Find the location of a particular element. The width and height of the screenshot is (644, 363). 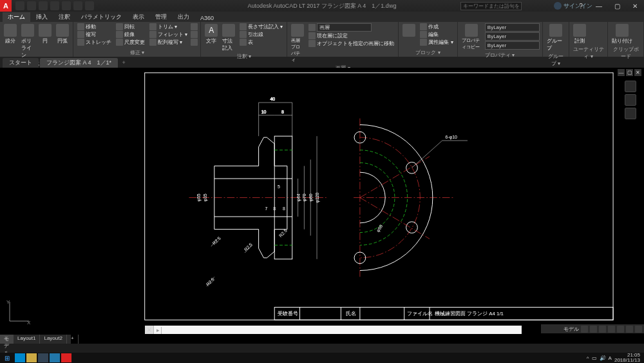

grid-toggle-icon is located at coordinates (585, 329).